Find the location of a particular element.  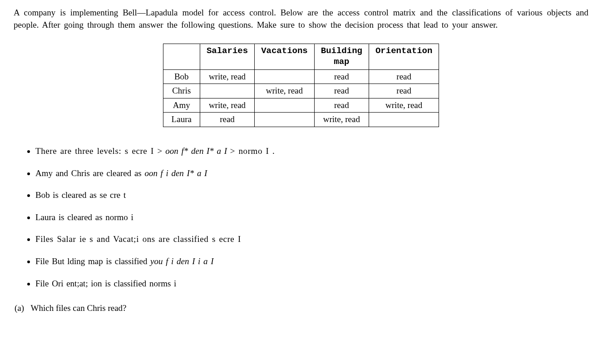

rule-amy-chris-b: oon f i den I* a I is located at coordinates (176, 173).